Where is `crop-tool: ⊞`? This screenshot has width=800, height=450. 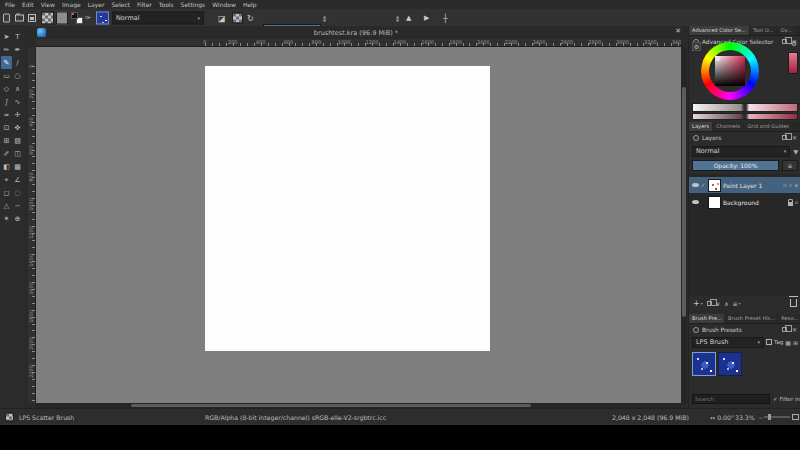 crop-tool: ⊞ is located at coordinates (6, 140).